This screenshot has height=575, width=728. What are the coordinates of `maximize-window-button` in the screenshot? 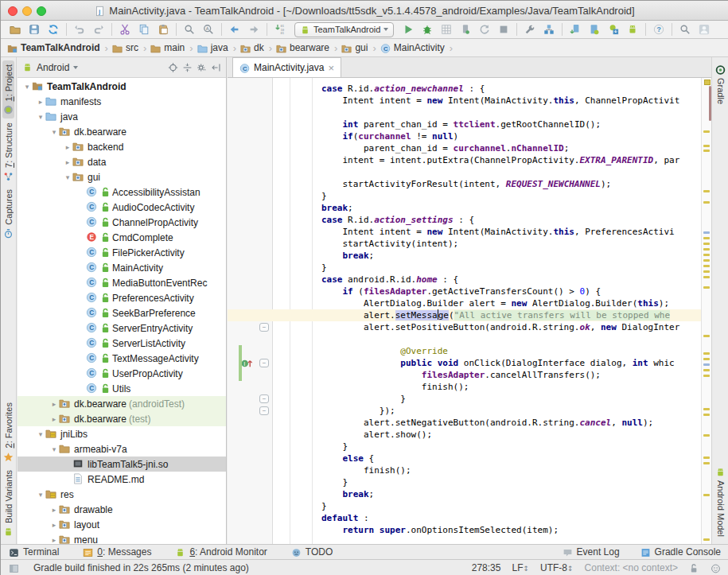 It's located at (41, 11).